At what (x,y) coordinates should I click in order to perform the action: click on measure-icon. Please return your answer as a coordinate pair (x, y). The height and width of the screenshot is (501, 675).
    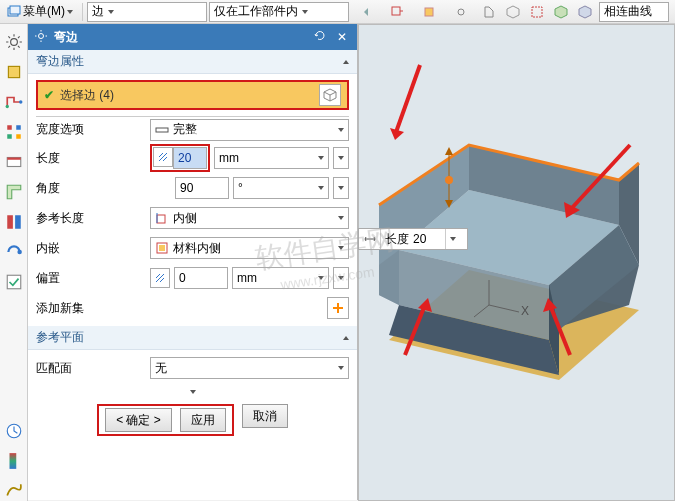
    Looking at the image, I should click on (163, 157).